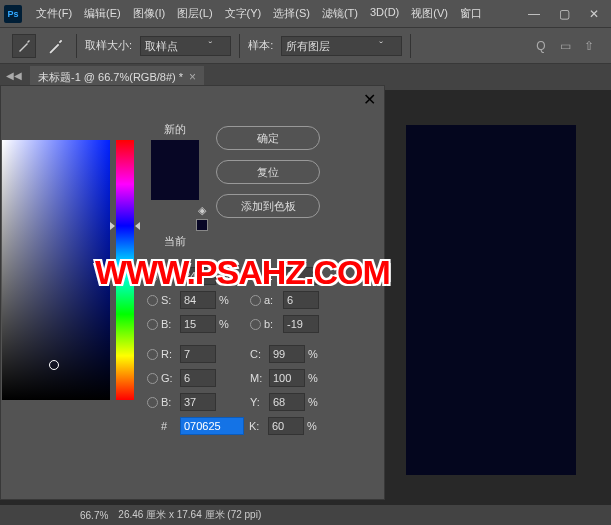  What do you see at coordinates (102, 14) in the screenshot?
I see `menu-edit: 编辑(E)` at bounding box center [102, 14].